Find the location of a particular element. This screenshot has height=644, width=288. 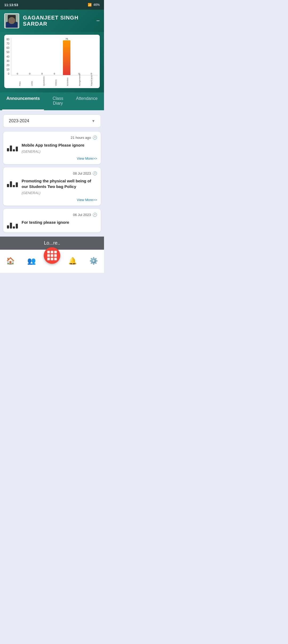

signal-icon: 📶 is located at coordinates (90, 5).